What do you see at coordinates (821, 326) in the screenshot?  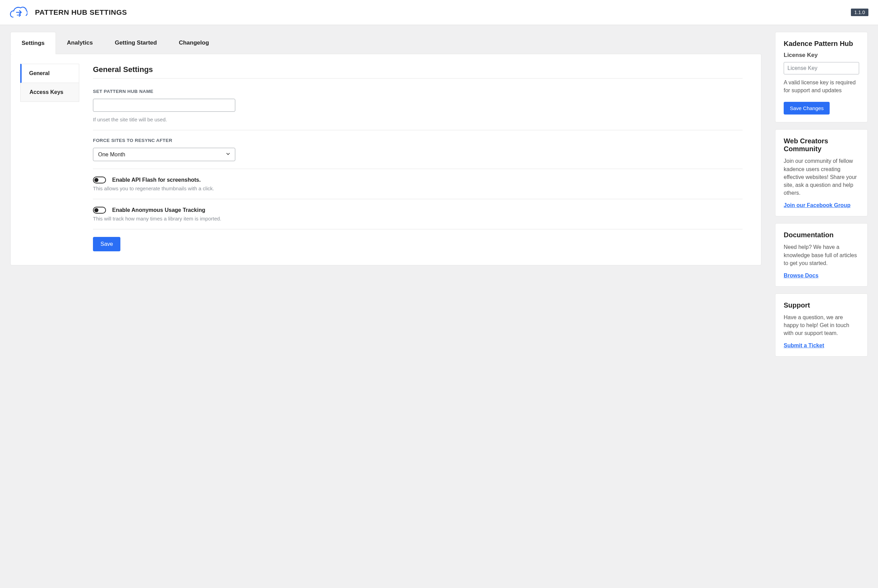 I see `support-card: Support Have a question, we are happy to…` at bounding box center [821, 326].